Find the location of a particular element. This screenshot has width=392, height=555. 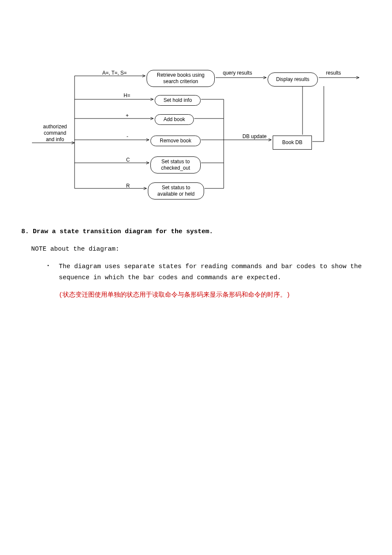

section-8-heading: 8. Draw a state transition diagram for t… is located at coordinates (196, 232).